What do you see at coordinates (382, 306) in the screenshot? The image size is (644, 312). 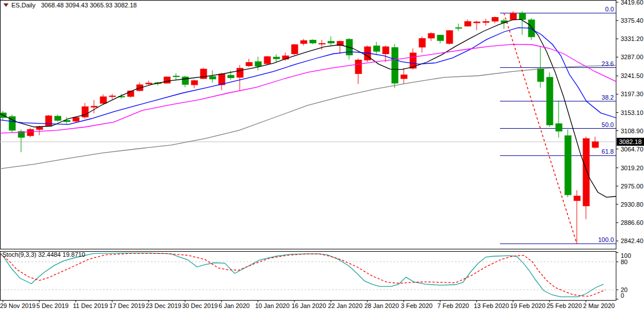 I see `date-axis-label: 28 Jan 2020` at bounding box center [382, 306].